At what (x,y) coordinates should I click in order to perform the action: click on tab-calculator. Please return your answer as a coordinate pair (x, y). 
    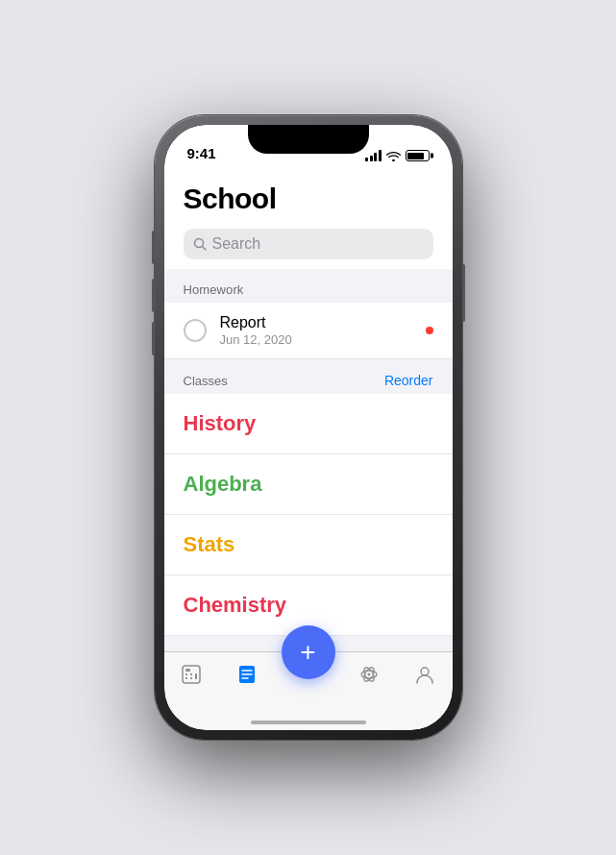
    Looking at the image, I should click on (192, 673).